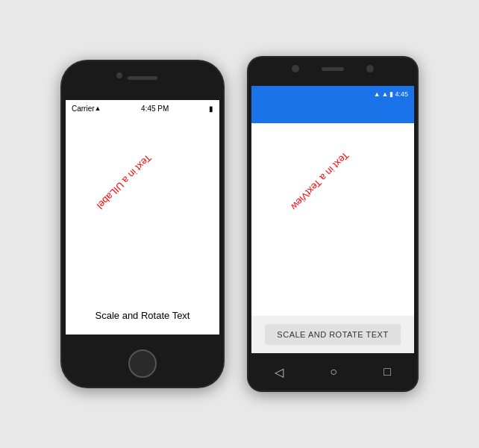 This screenshot has height=448, width=479. I want to click on android-rotated-text: Text in a TextView, so click(320, 181).